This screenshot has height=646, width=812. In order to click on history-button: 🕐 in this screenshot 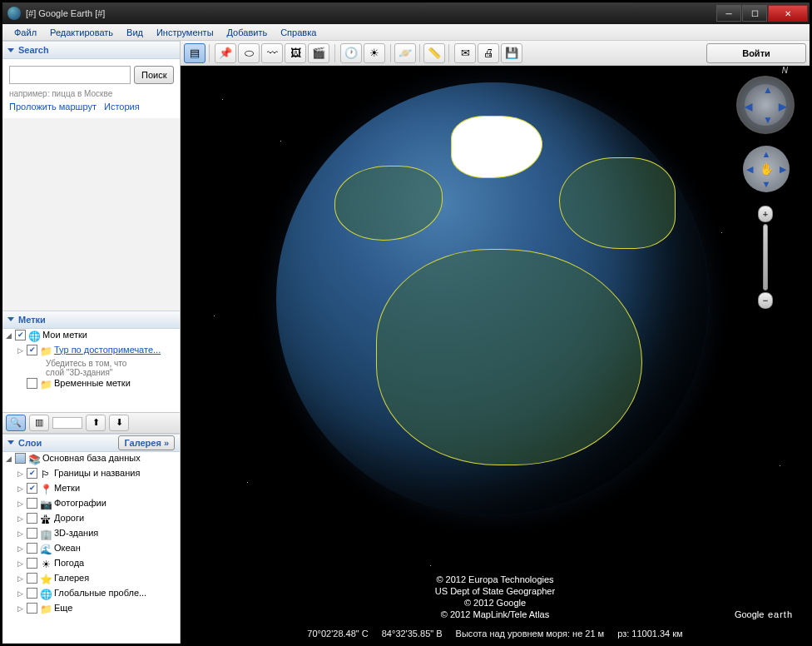, I will do `click(351, 53)`.